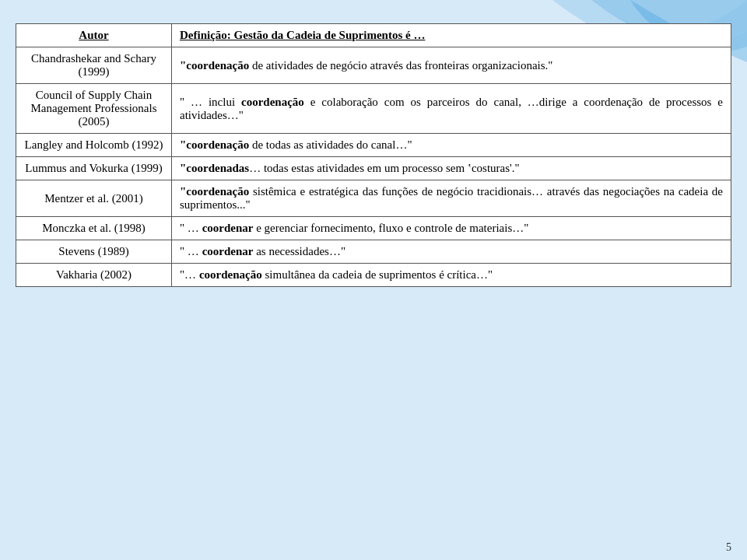  I want to click on header-definition: Definição: Gestão da Cadeia de Supriment…, so click(451, 36).